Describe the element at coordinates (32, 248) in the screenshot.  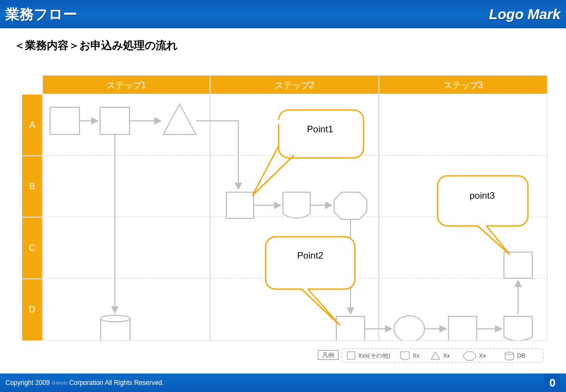
I see `row-c: C` at that location.